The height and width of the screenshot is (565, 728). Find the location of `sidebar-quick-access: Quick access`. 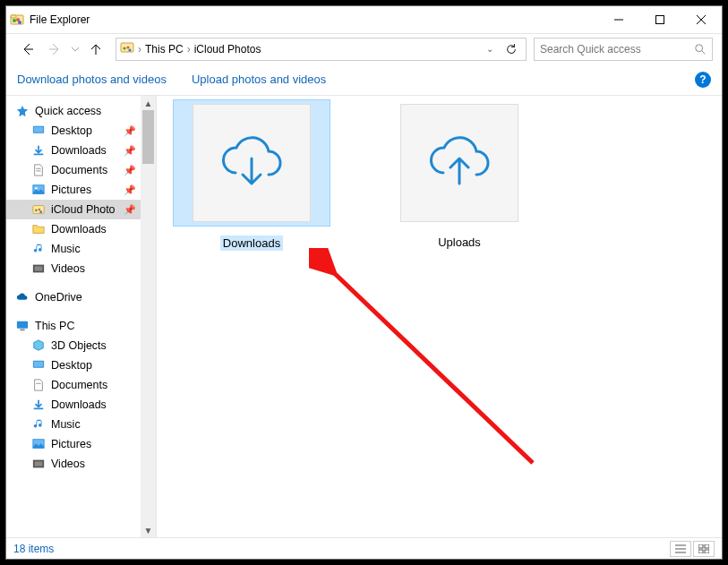

sidebar-quick-access: Quick access is located at coordinates (81, 111).